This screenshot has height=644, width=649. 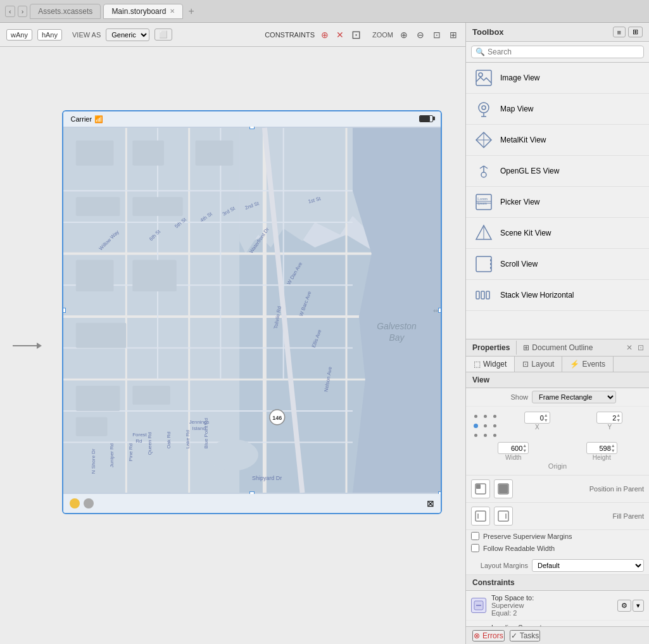 I want to click on anchor-tl, so click(x=476, y=416).